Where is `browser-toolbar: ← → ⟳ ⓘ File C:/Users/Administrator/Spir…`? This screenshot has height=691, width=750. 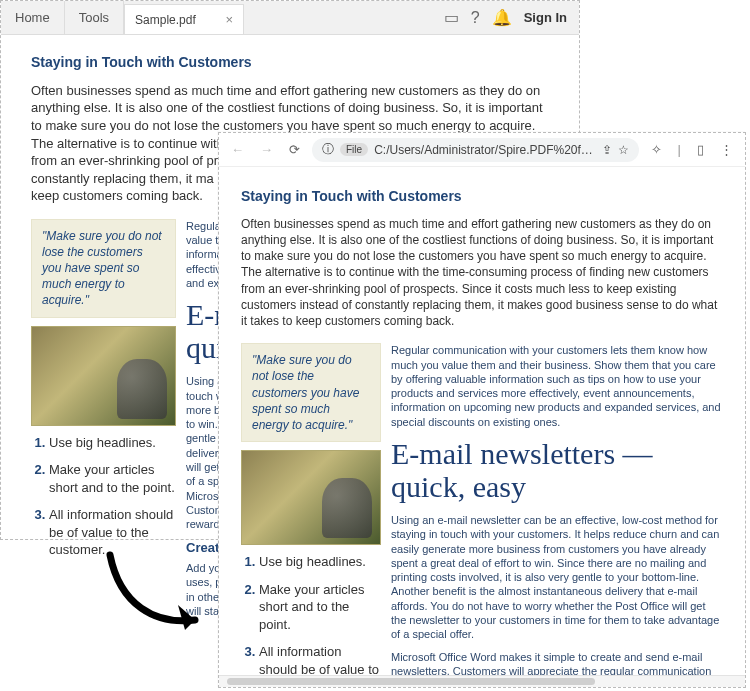
browser-toolbar: ← → ⟳ ⓘ File C:/Users/Administrator/Spir… is located at coordinates (482, 150).